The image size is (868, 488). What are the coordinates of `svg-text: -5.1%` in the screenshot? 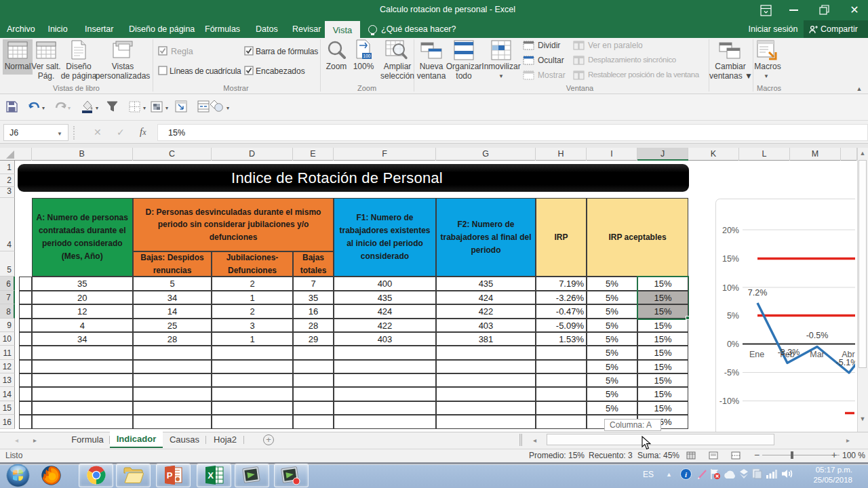 It's located at (846, 363).